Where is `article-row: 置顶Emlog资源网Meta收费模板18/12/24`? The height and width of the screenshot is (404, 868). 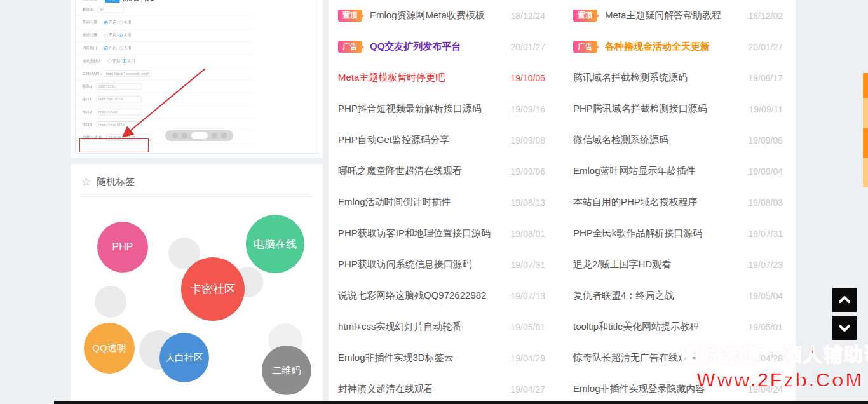 article-row: 置顶Emlog资源网Meta收费模板18/12/24 is located at coordinates (442, 15).